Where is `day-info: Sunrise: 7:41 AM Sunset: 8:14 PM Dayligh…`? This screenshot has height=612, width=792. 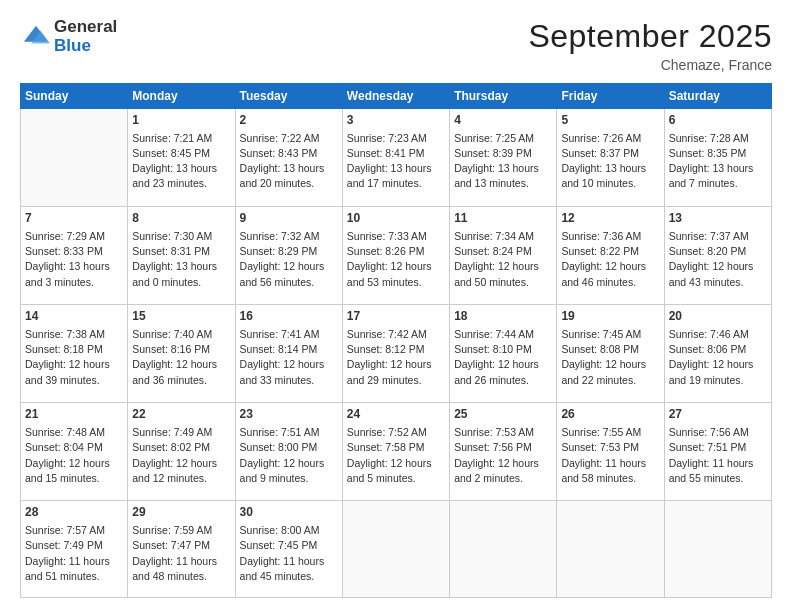
day-info: Sunrise: 7:41 AM Sunset: 8:14 PM Dayligh… is located at coordinates (289, 358).